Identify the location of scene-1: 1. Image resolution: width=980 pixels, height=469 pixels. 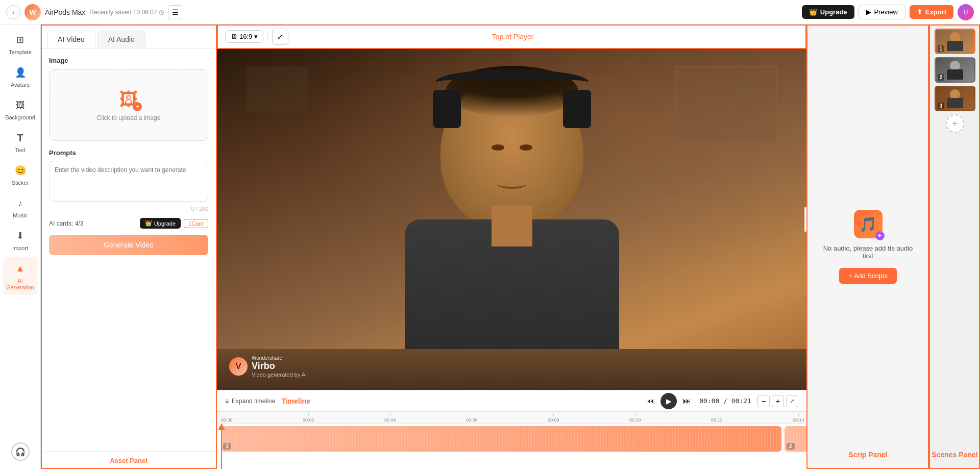
(955, 41).